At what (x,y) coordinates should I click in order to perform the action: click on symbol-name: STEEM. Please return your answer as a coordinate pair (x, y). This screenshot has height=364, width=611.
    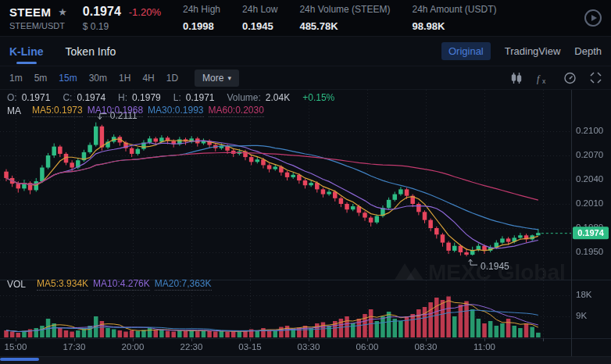
    Looking at the image, I should click on (30, 12).